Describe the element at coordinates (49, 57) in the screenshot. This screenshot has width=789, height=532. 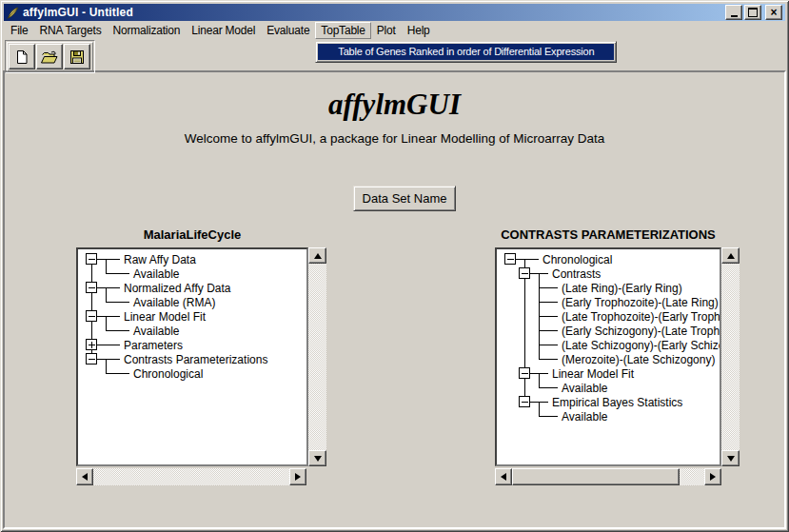
I see `toolbar` at that location.